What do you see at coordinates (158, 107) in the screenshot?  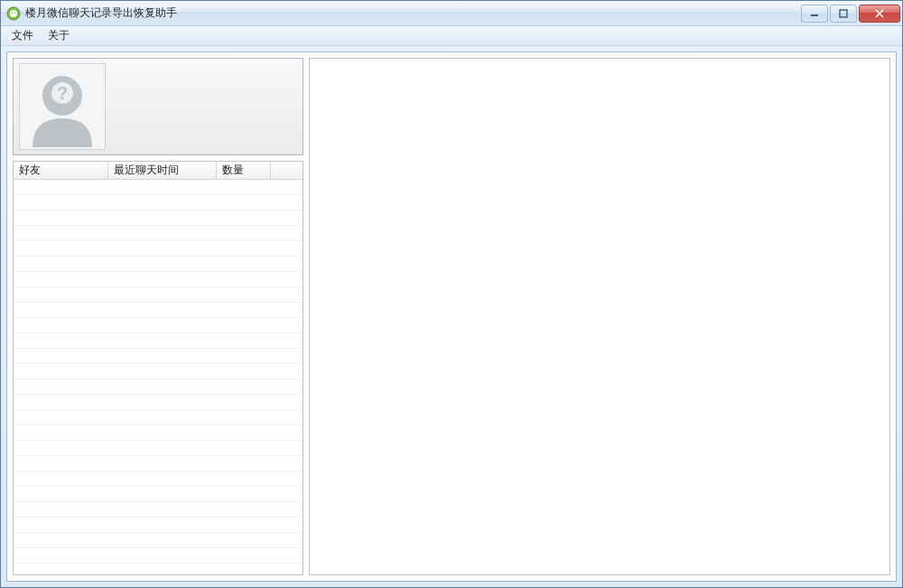 I see `profile-box: ?` at bounding box center [158, 107].